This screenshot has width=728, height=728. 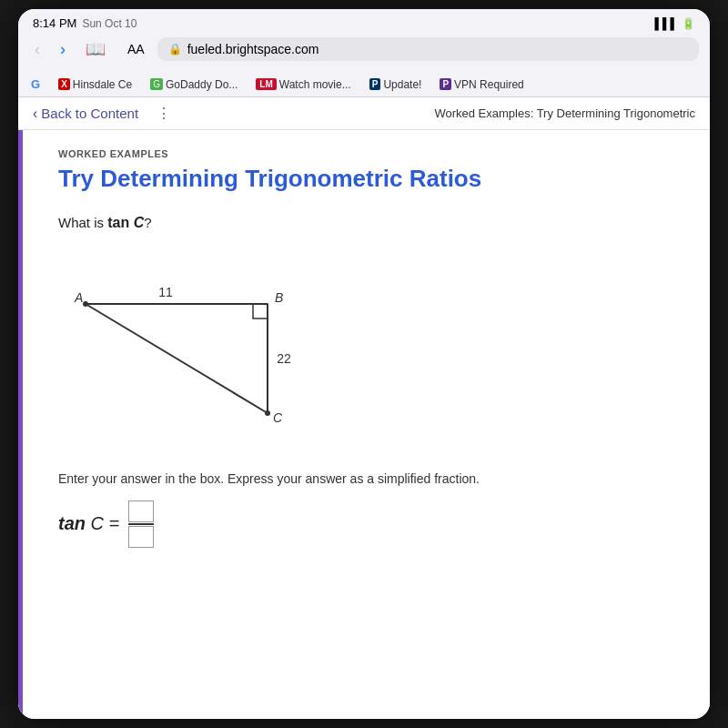 What do you see at coordinates (109, 24) in the screenshot?
I see `date-display: Sun Oct 10` at bounding box center [109, 24].